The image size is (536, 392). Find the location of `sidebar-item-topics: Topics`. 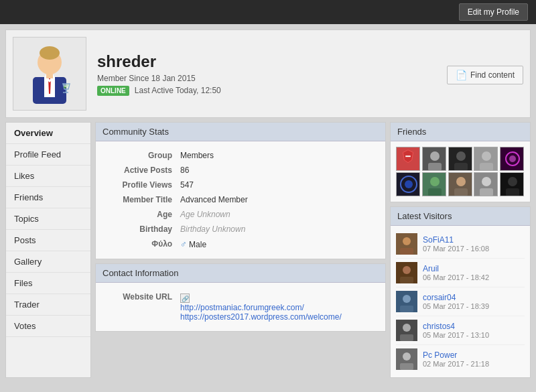

sidebar-item-topics: Topics is located at coordinates (48, 219).